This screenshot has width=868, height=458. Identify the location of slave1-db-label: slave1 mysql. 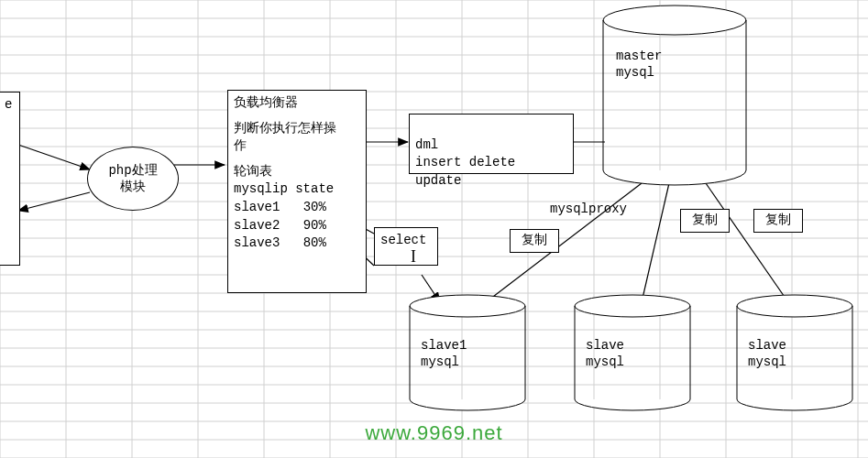
(444, 354).